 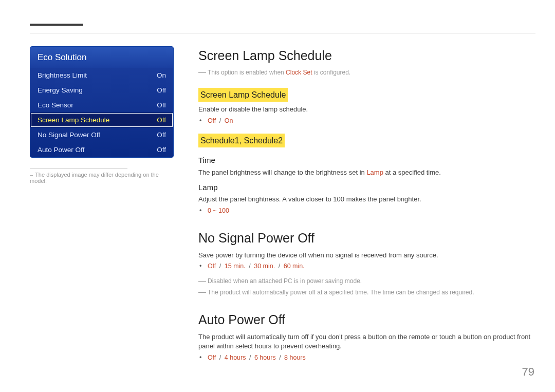 I want to click on heading-no-signal-power-off: No Signal Power Off, so click(x=367, y=238).